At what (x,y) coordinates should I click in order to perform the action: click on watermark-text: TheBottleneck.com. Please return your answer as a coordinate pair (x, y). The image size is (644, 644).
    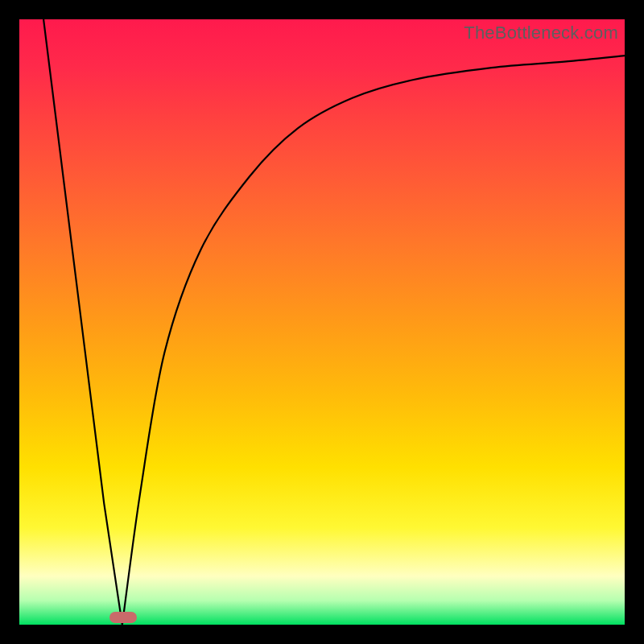
    Looking at the image, I should click on (541, 33).